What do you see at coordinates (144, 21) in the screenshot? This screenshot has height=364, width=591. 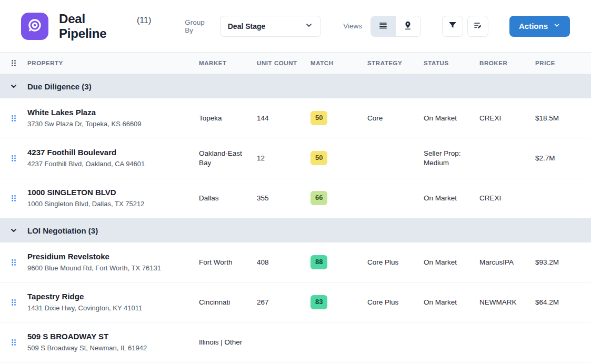 I see `page-count: (11)` at bounding box center [144, 21].